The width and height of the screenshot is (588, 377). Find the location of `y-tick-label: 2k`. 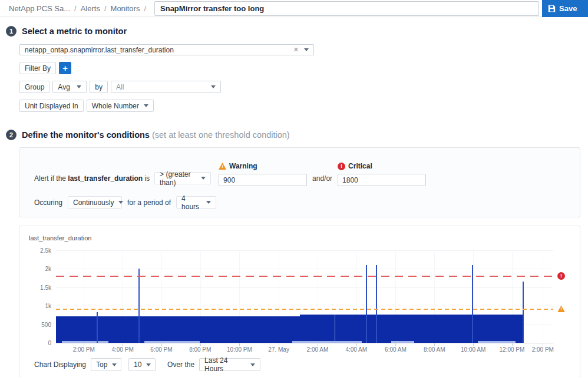

y-tick-label: 2k is located at coordinates (48, 269).